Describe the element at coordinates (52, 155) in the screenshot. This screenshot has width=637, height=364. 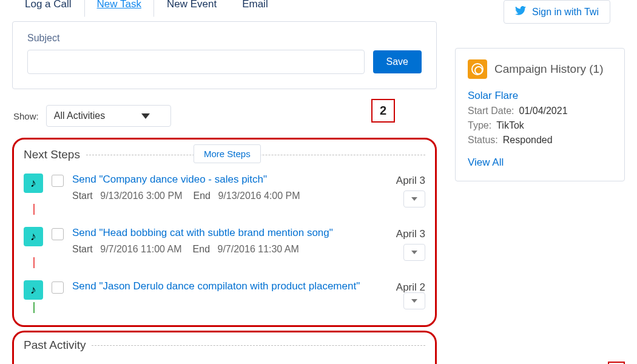
I see `next-steps-title: Next Steps` at that location.